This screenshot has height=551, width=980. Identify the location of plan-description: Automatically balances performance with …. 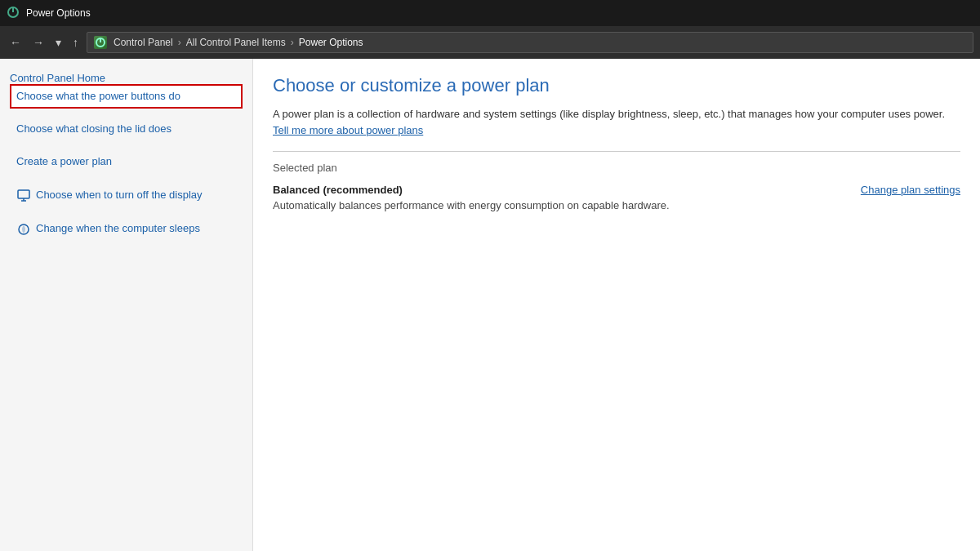
(471, 206).